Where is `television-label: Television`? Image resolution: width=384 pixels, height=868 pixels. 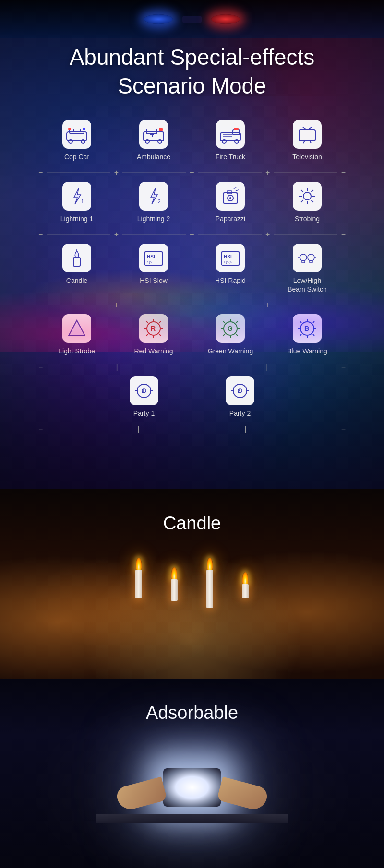
television-label: Television is located at coordinates (307, 157).